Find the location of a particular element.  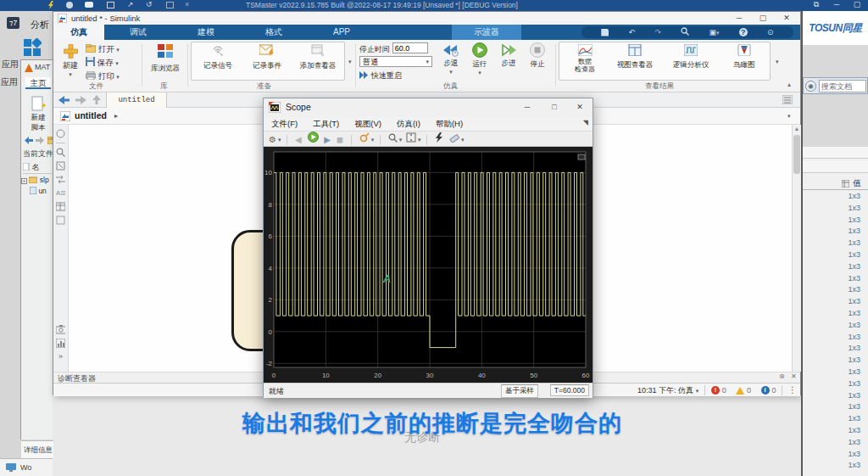

chat-icon is located at coordinates (89, 5).